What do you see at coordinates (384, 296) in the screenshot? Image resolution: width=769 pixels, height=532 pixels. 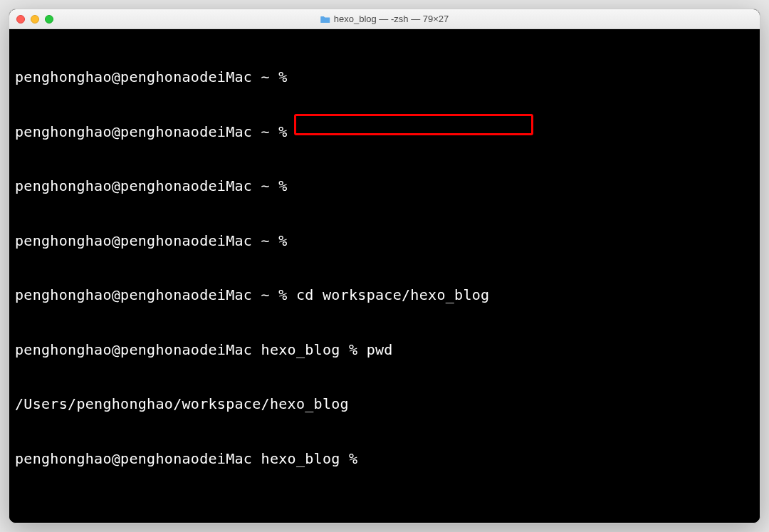 I see `terminal-line: penghonghao@penghonaodeiMac ~ % cd works…` at bounding box center [384, 296].